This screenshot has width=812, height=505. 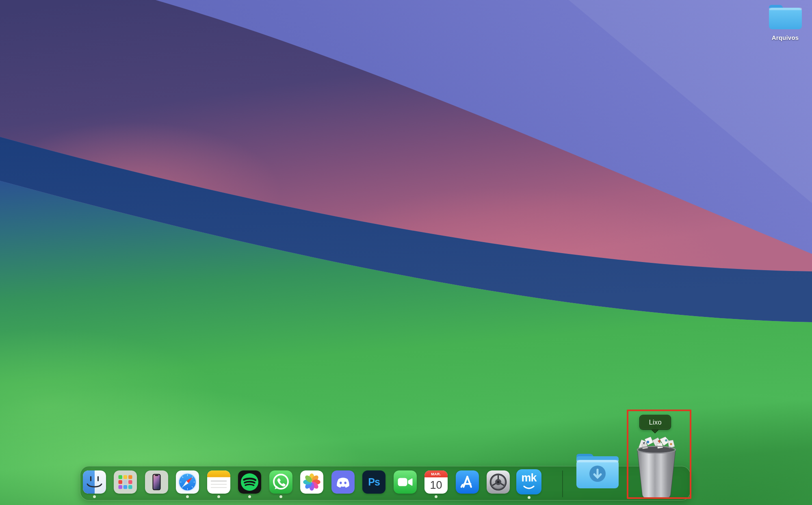 What do you see at coordinates (436, 485) in the screenshot?
I see `calendar-day-label: 10` at bounding box center [436, 485].